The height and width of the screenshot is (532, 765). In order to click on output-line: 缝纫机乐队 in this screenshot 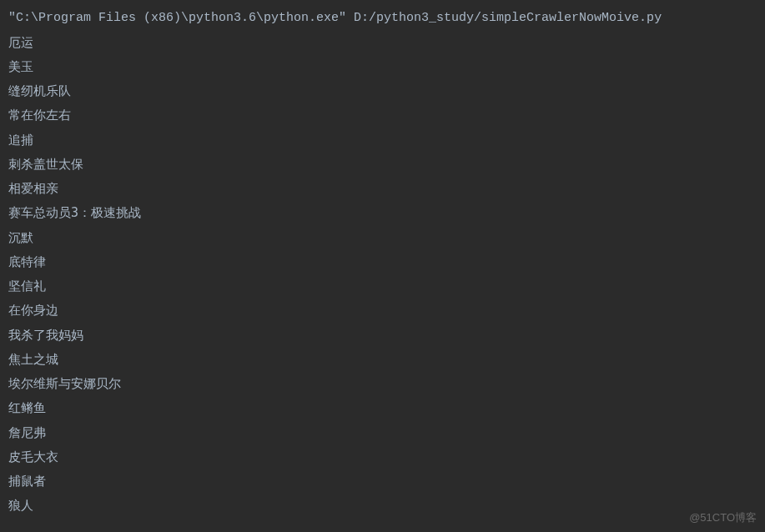, I will do `click(382, 92)`.